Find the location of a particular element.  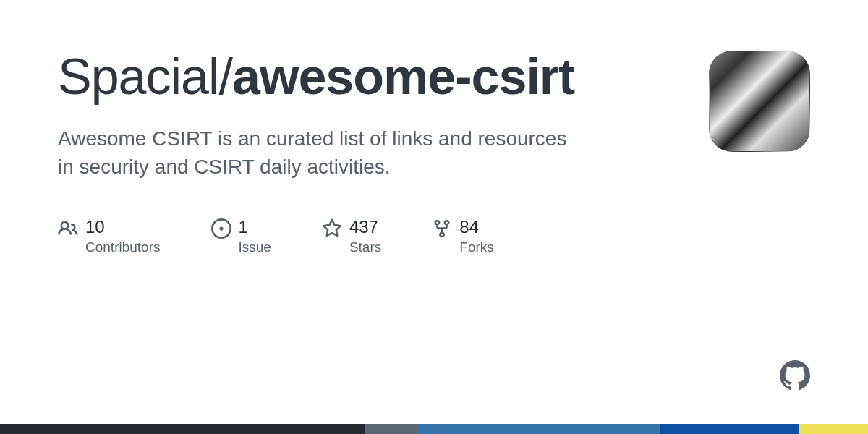

forks-label: Forks is located at coordinates (477, 247).